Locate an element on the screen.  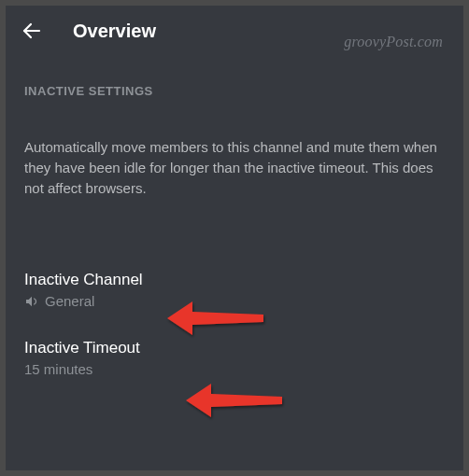
inactive-channel-label: Inactive Channel is located at coordinates (234, 280).